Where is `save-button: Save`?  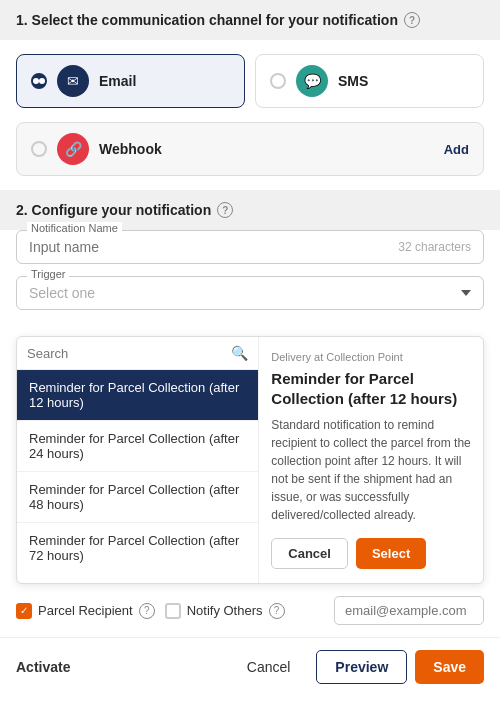
save-button: Save is located at coordinates (450, 667).